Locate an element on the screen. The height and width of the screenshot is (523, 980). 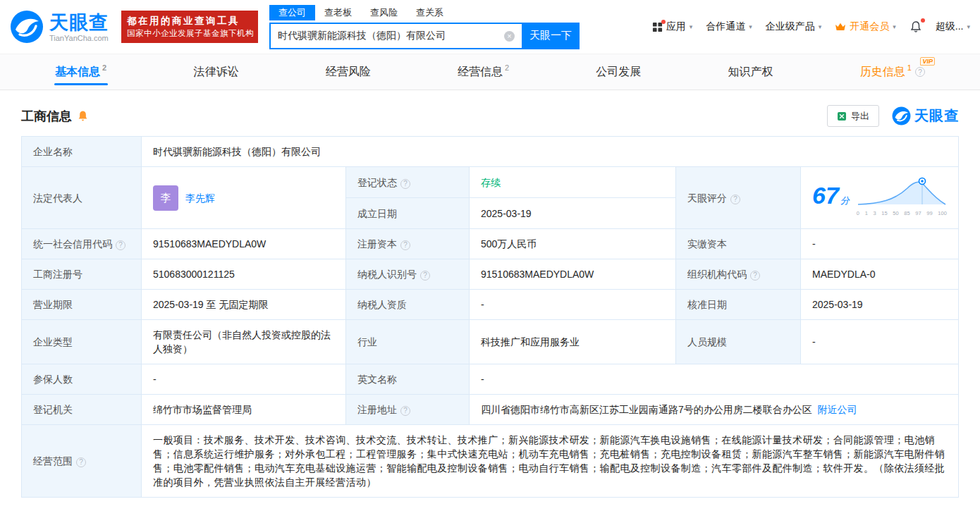
nav-partner: 合作通道 ▾ is located at coordinates (729, 27).